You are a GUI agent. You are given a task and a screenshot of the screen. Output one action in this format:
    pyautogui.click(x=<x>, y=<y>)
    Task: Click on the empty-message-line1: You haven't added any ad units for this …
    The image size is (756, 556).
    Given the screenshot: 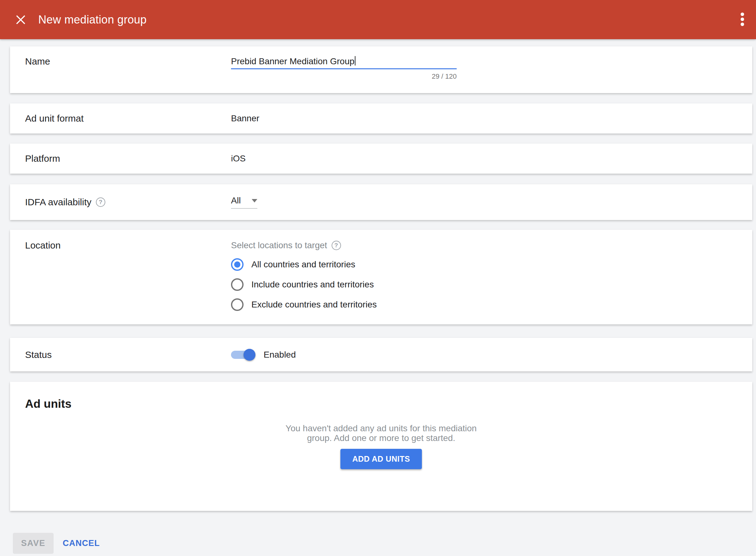 What is the action you would take?
    pyautogui.click(x=381, y=428)
    